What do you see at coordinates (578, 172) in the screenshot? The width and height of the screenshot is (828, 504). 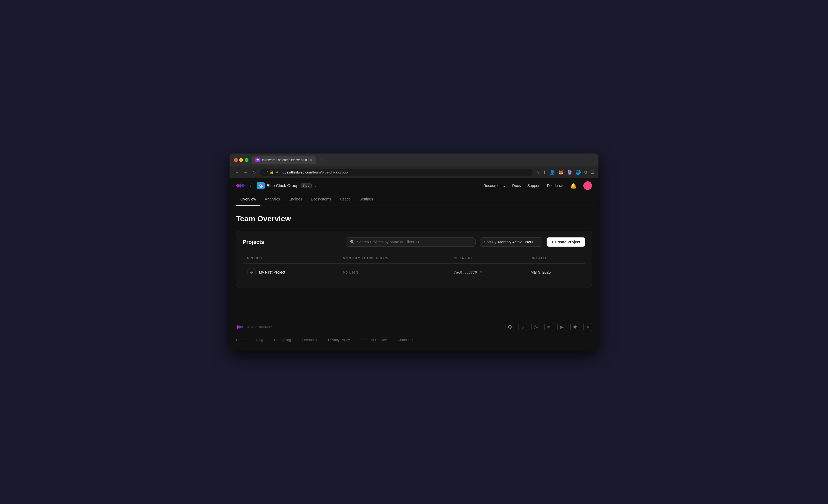 I see `extension3-icon: 🌐` at bounding box center [578, 172].